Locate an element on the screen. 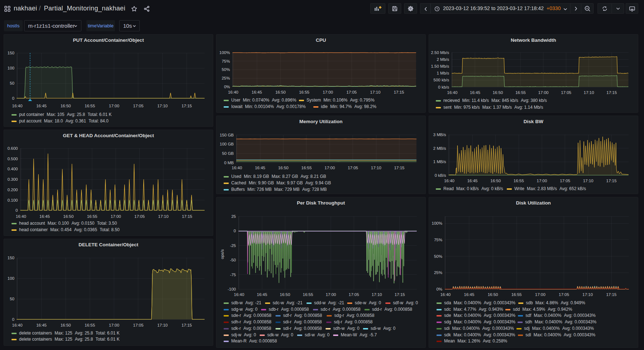 The width and height of the screenshot is (644, 350). svg-text: 25 is located at coordinates (233, 216).